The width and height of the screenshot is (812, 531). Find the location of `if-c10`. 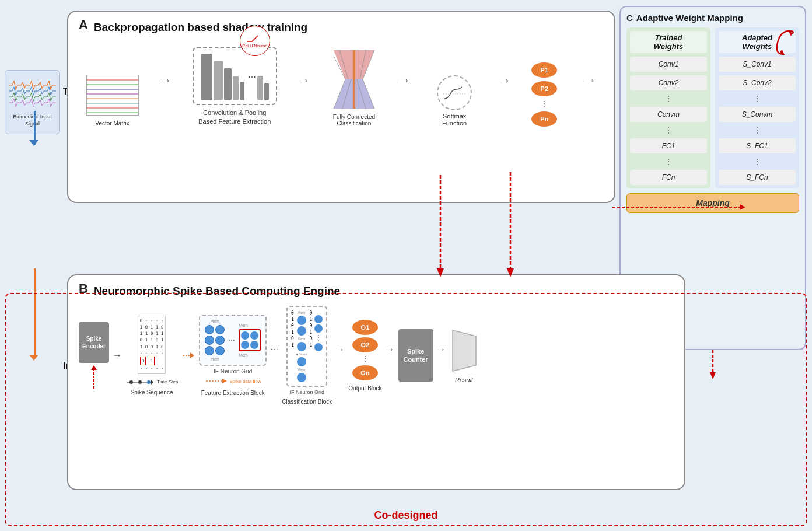

if-c10 is located at coordinates (254, 345).